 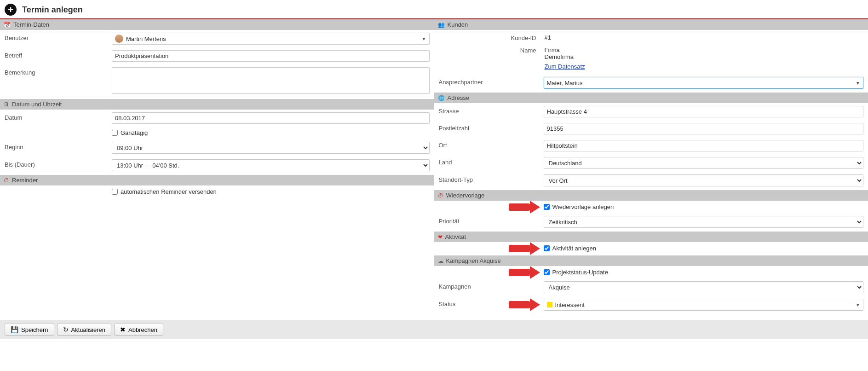 I want to click on plus-circle-icon: +, so click(x=11, y=10).